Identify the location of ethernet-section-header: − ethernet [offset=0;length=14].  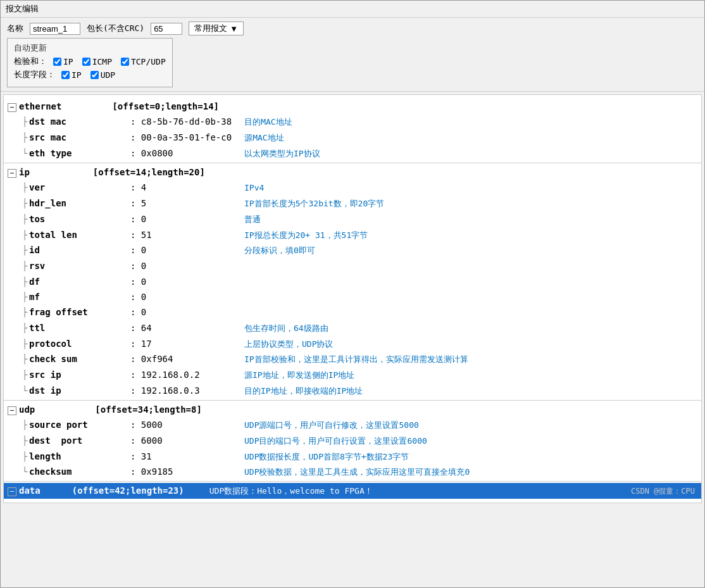
(352, 106).